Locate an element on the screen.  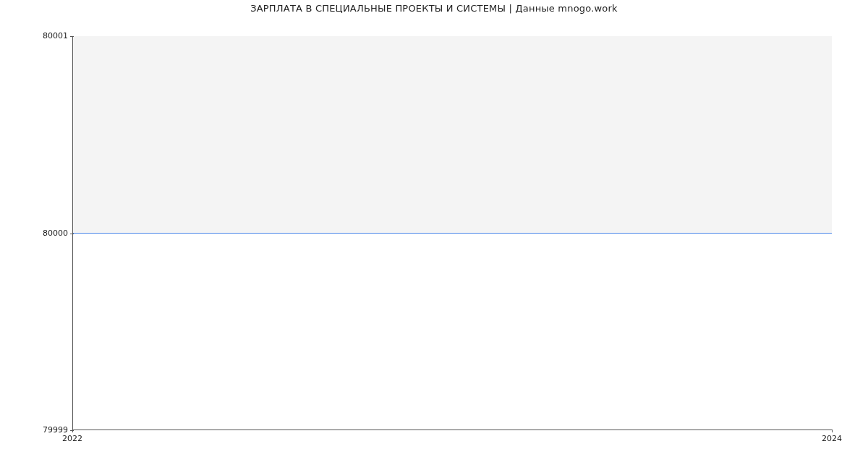
y-tick-text: 80000 is located at coordinates (55, 233).